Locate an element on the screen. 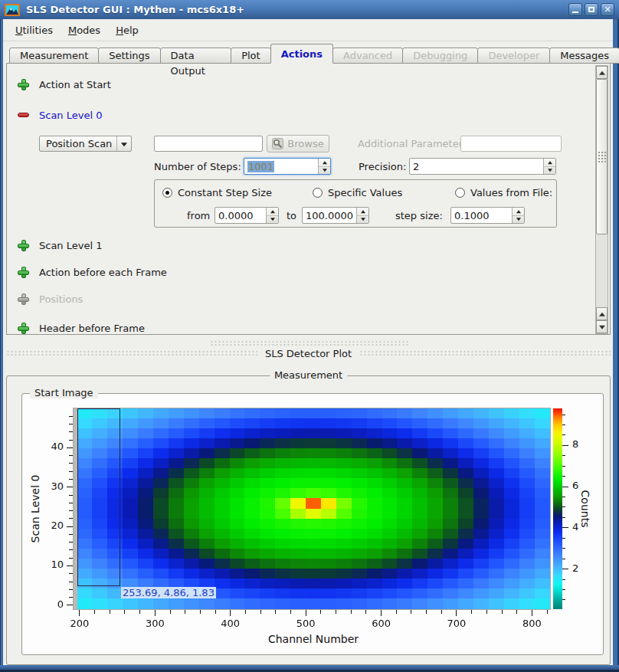 Image resolution: width=619 pixels, height=672 pixels. to-arrows is located at coordinates (362, 215).